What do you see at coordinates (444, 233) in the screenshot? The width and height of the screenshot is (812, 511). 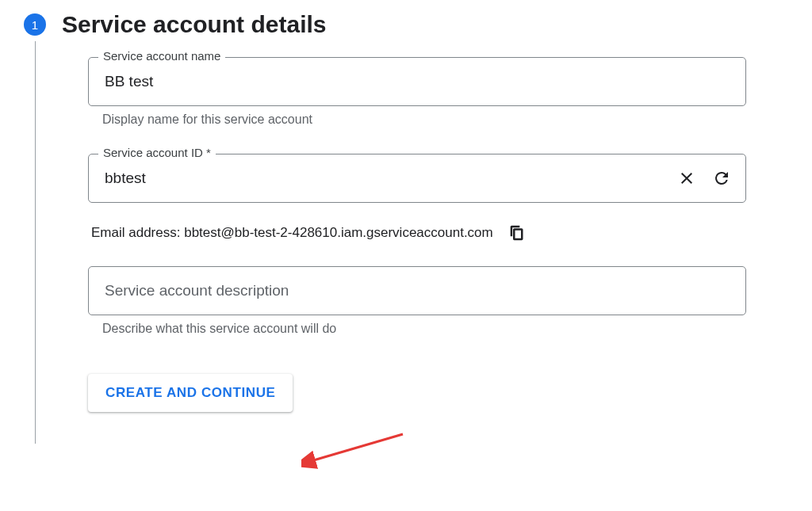 I see `email-row: Email address: bbtest@bb-test-2-428610.i…` at bounding box center [444, 233].